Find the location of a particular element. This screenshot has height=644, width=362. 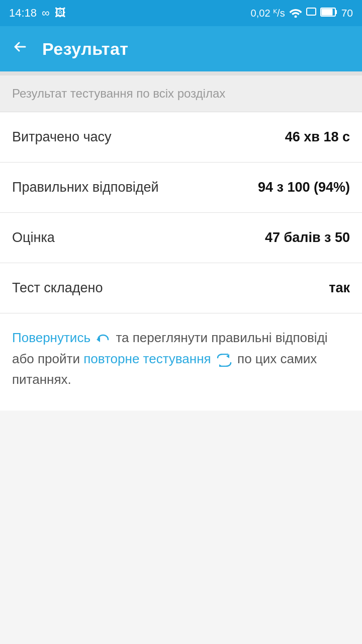

page-title: Результат is located at coordinates (85, 49).